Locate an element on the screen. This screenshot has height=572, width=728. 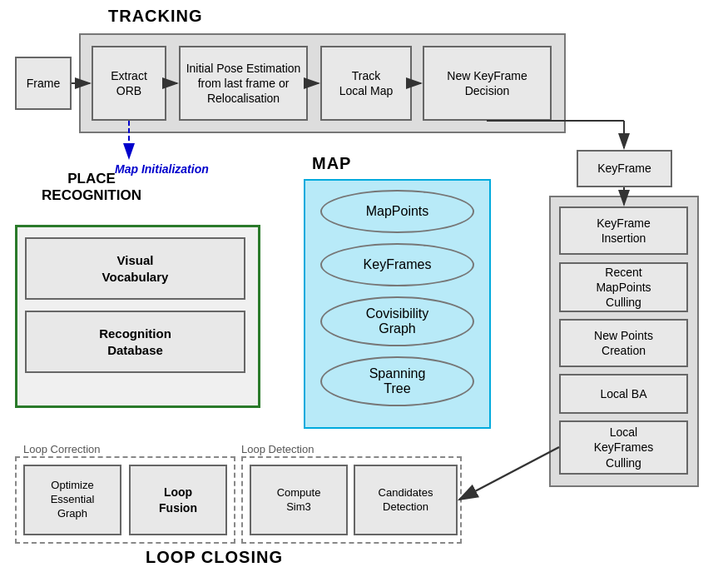
new-points-creation-box: New Points Creation is located at coordinates (624, 343).